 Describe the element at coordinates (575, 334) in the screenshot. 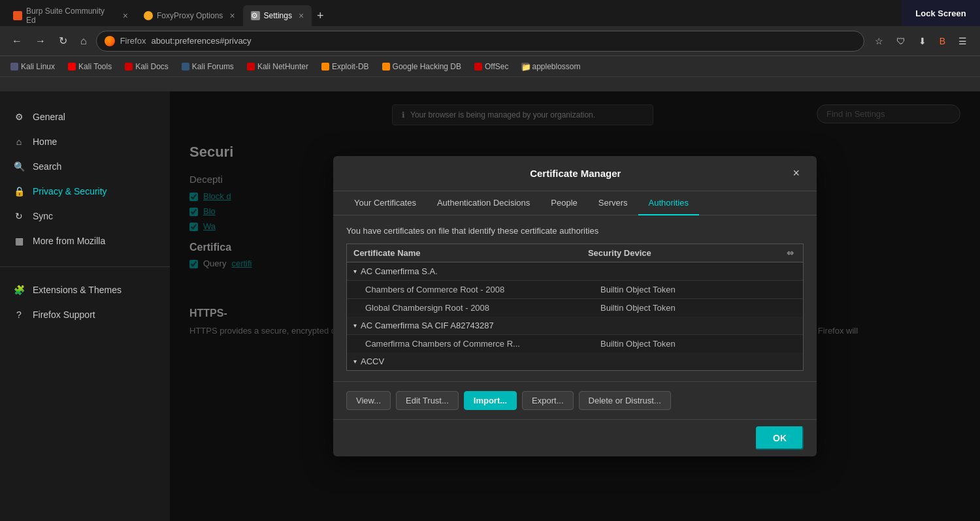

I see `cert-group-ac-camerfirma-cif: ▾ AC Camerfirma SA CIF A82743287 Camerfi…` at that location.